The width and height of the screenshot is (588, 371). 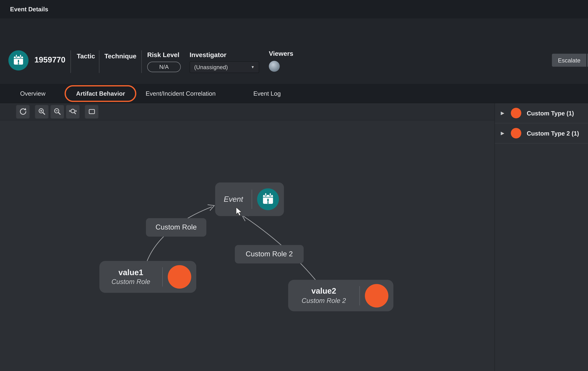 What do you see at coordinates (569, 60) in the screenshot?
I see `escalate-button: Escalate` at bounding box center [569, 60].